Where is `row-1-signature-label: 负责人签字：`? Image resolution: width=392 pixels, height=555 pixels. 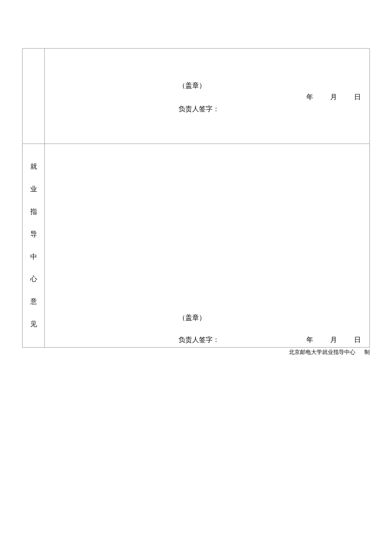 row-1-signature-label: 负责人签字： is located at coordinates (199, 109).